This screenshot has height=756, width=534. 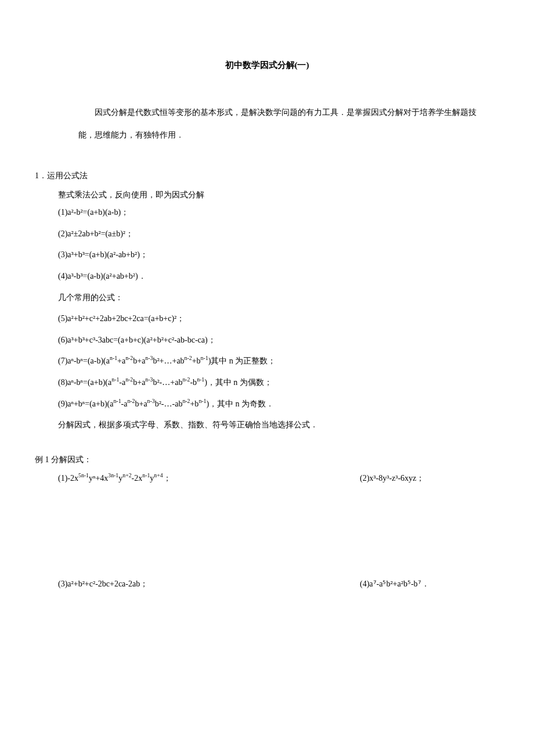 What do you see at coordinates (267, 276) in the screenshot?
I see `formula-4: (4)a³-b³=(a-b)(a²+ab+b²)．` at bounding box center [267, 276].